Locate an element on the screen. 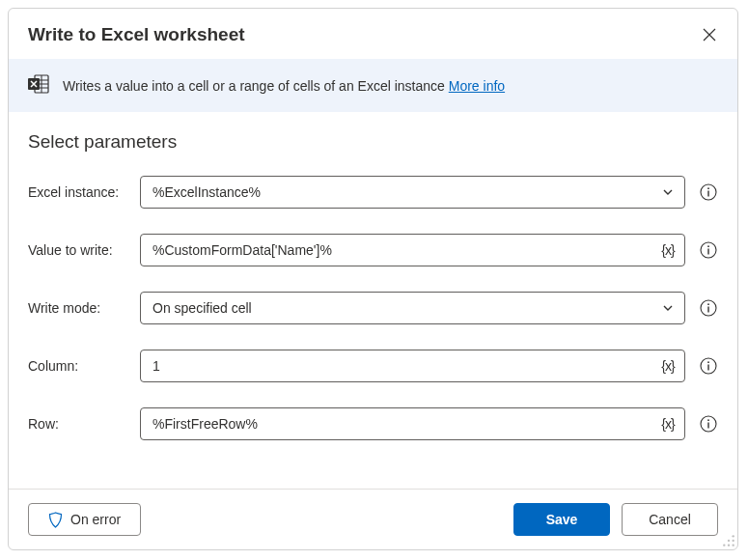 Image resolution: width=748 pixels, height=560 pixels. info-text-wrap: Writes a value into a cell or a range of… is located at coordinates (284, 86).